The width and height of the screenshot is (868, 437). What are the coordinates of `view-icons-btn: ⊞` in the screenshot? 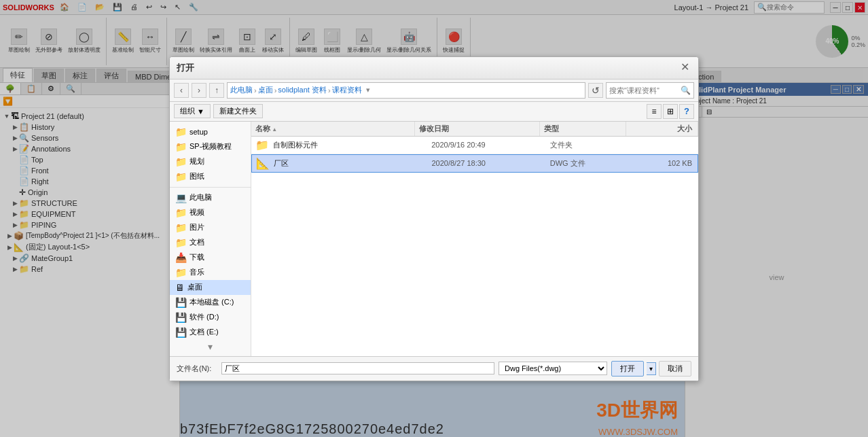 It's located at (670, 111).